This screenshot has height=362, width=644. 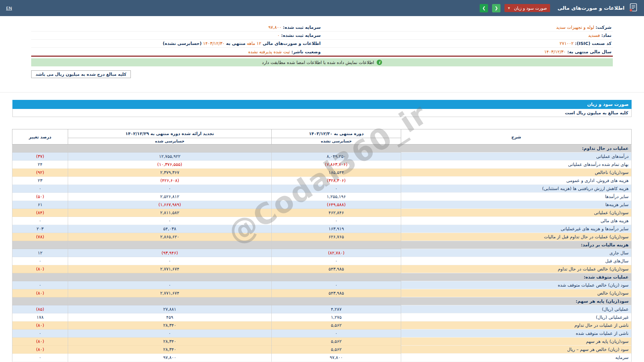 I want to click on row-description: سال جاری, so click(x=517, y=253).